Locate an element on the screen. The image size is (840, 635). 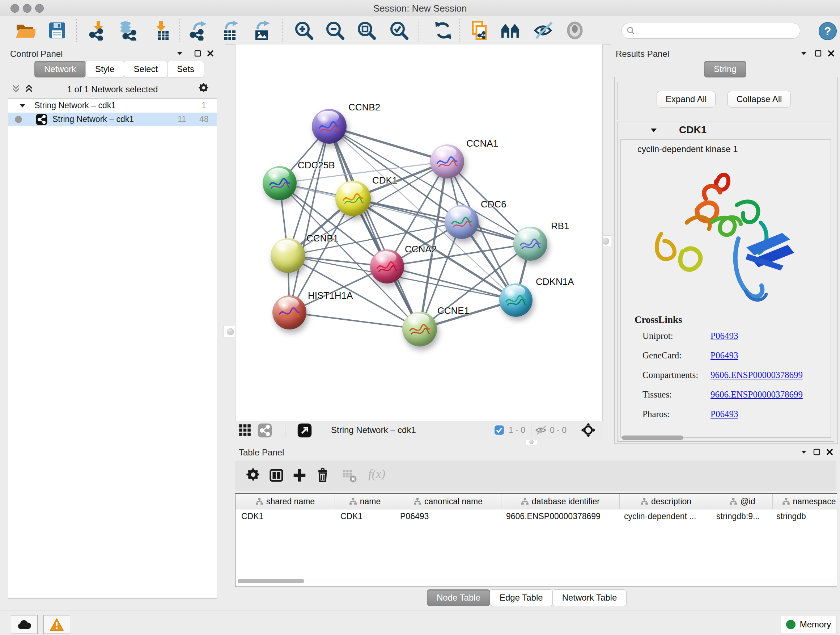
detach-view-button is located at coordinates (305, 431).